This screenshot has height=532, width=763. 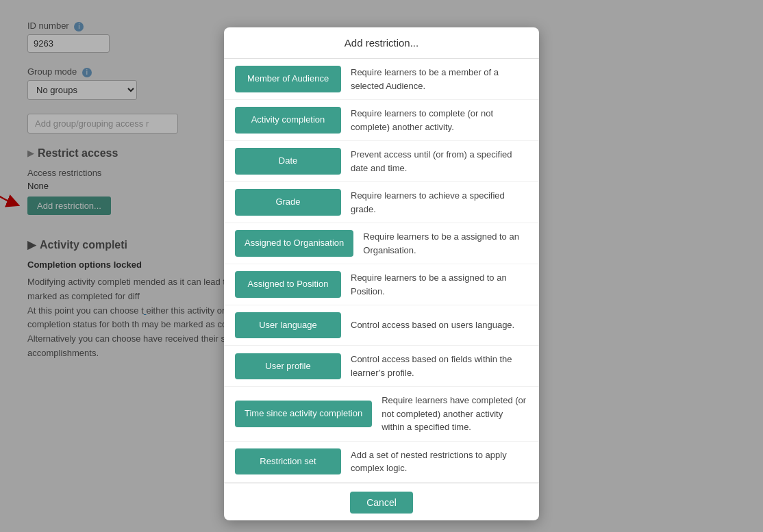 I want to click on restriction-item-user-language: User languageControl access based on use…, so click(x=382, y=326).